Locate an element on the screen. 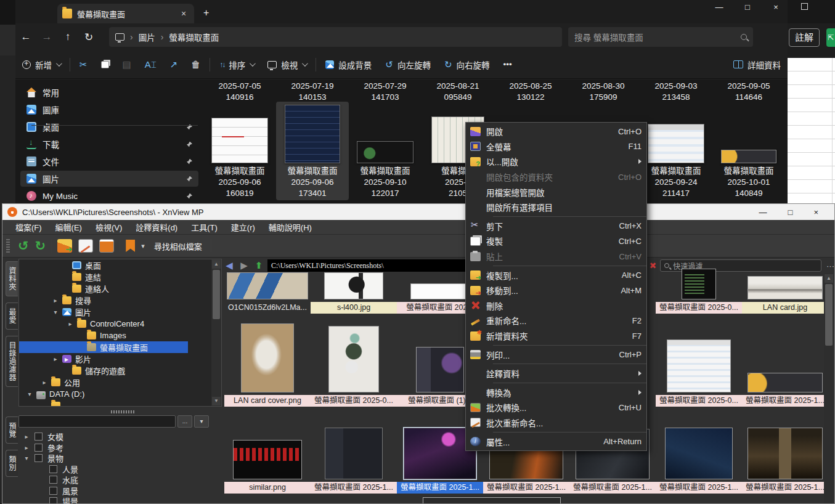 This screenshot has width=835, height=504. grid-file-item: LAN card cover.png is located at coordinates (267, 365).